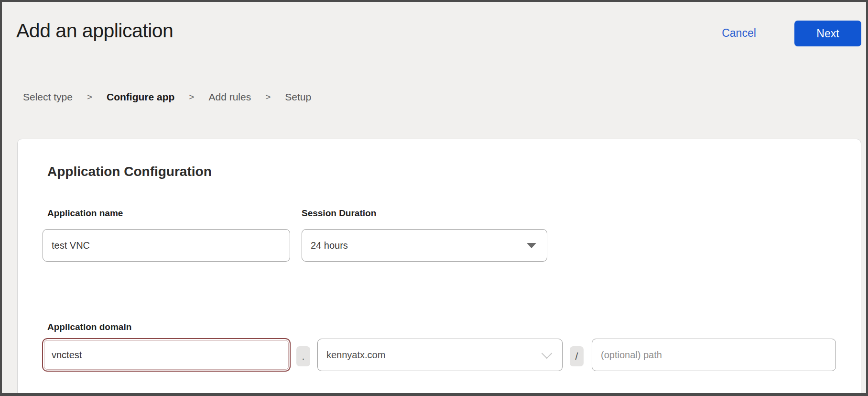 This screenshot has width=868, height=396. I want to click on page-title: Add an application, so click(95, 31).